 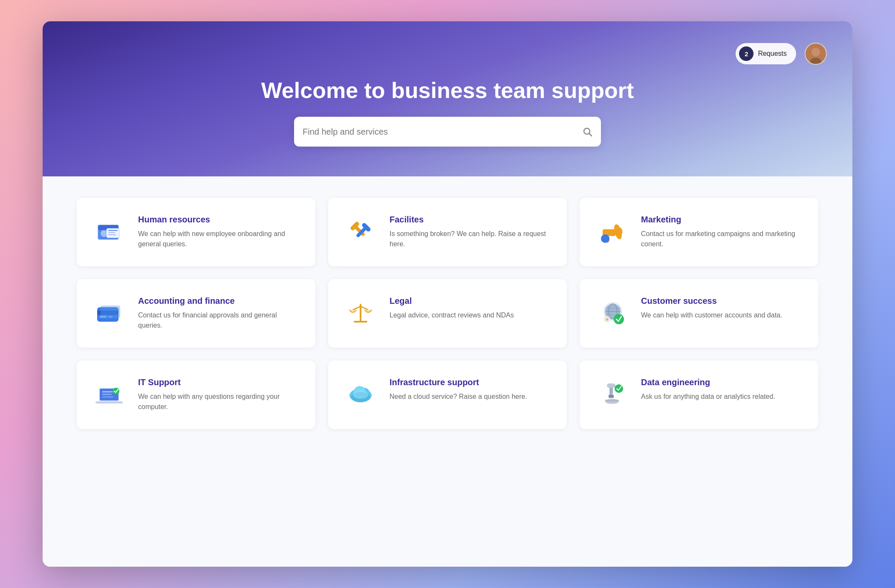 I want to click on search-bar, so click(x=448, y=132).